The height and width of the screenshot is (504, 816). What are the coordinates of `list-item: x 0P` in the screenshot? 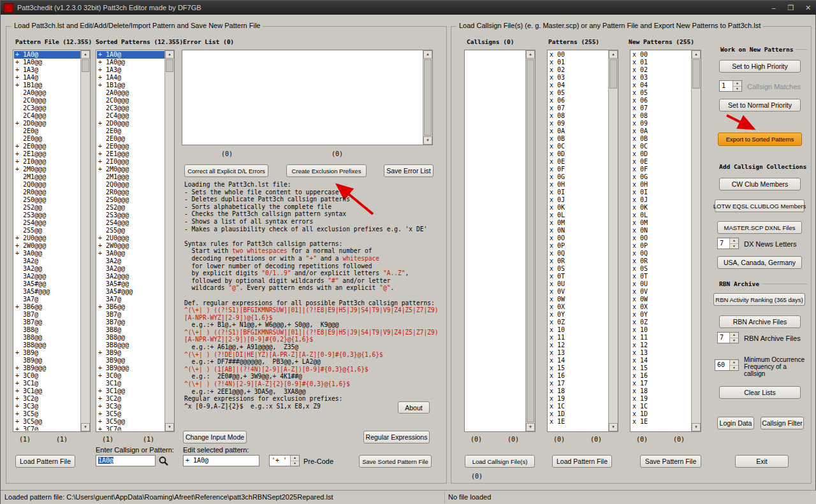 It's located at (578, 246).